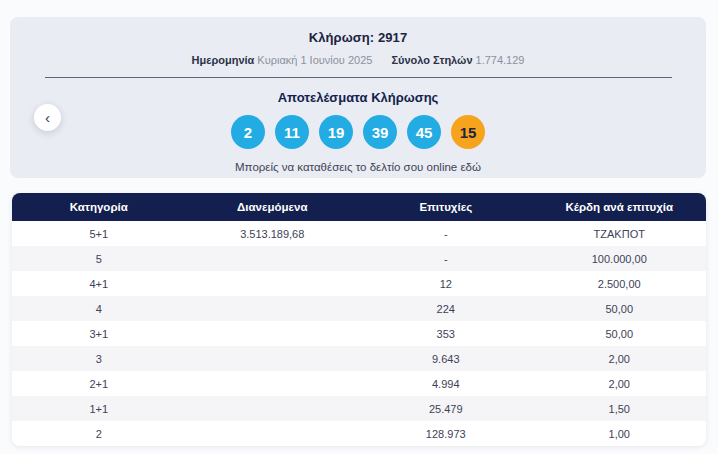 The image size is (718, 454). I want to click on table-row: 2+1 4.994 2,00, so click(359, 384).